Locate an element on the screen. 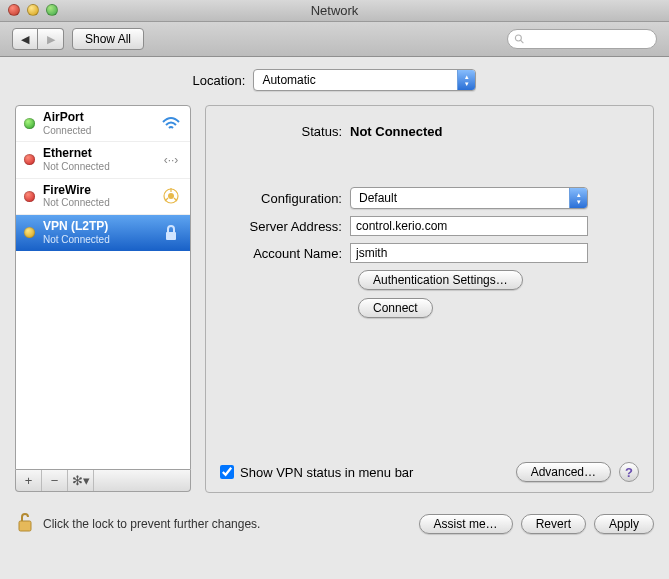 The width and height of the screenshot is (669, 579). configuration-select: Default is located at coordinates (469, 198).